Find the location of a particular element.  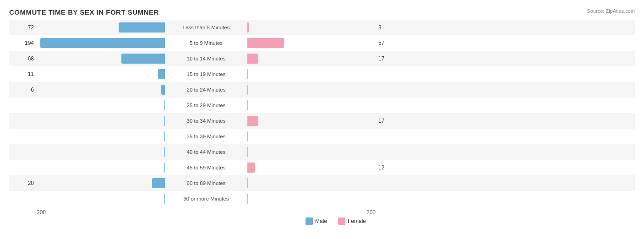

left-value: 20 is located at coordinates (23, 183).